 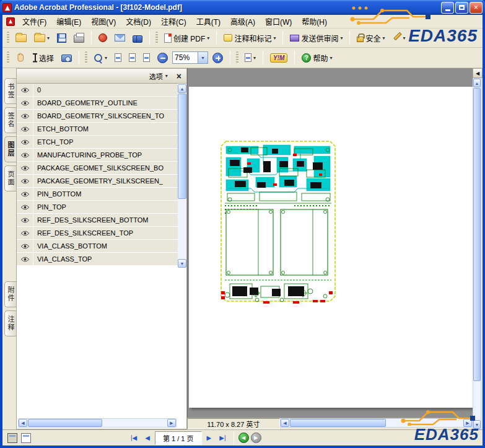 I want to click on layer-row: PACKAGE_GEOMETRY_SILKSCREEN_, so click(x=97, y=181).